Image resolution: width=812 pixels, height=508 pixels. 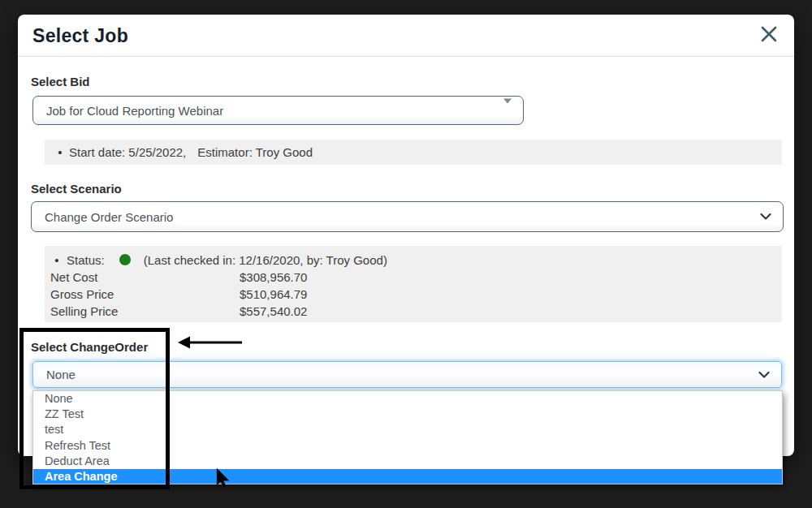 What do you see at coordinates (408, 414) in the screenshot?
I see `dropdown-option: ZZ Test` at bounding box center [408, 414].